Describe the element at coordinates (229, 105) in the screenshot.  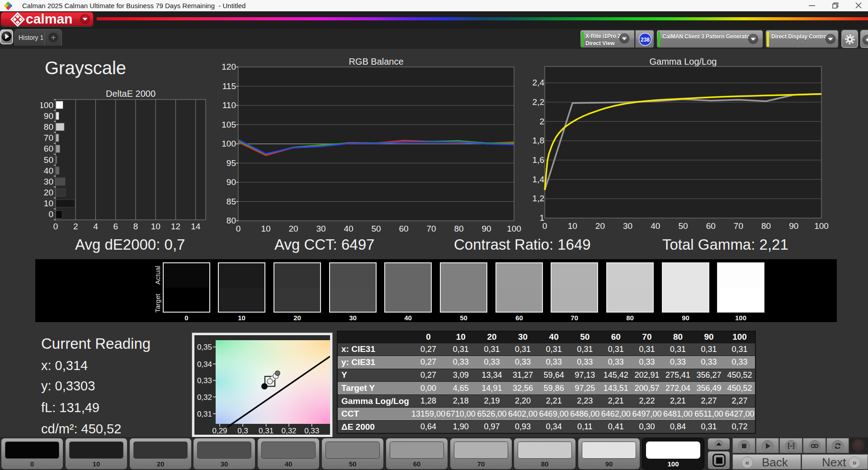
I see `svg-text: 110` at that location.